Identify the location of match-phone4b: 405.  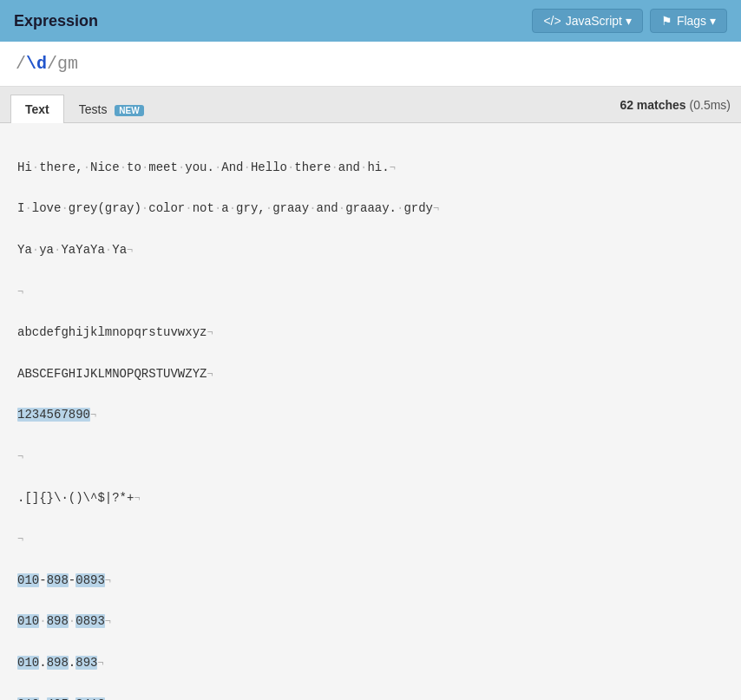
(57, 699).